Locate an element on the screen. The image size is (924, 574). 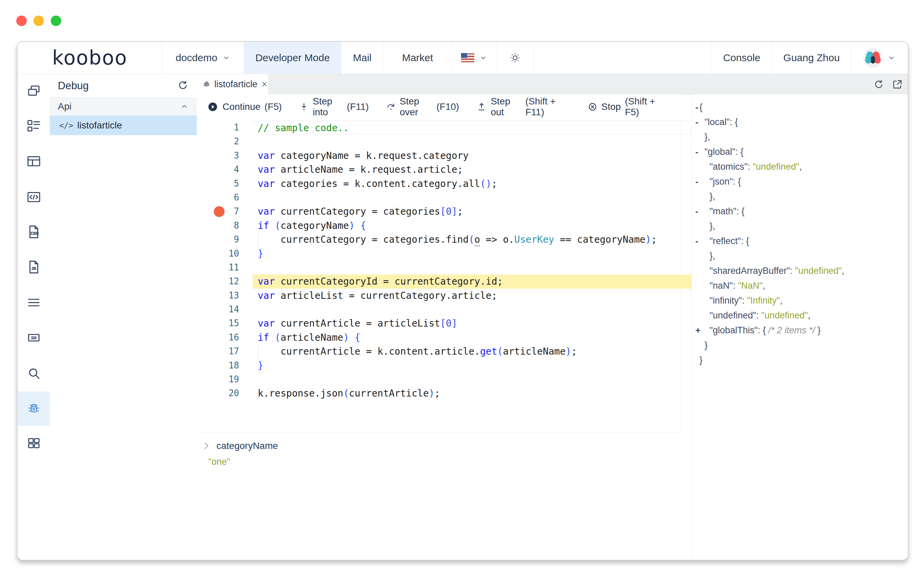
tab-label: listofarticle is located at coordinates (236, 84).